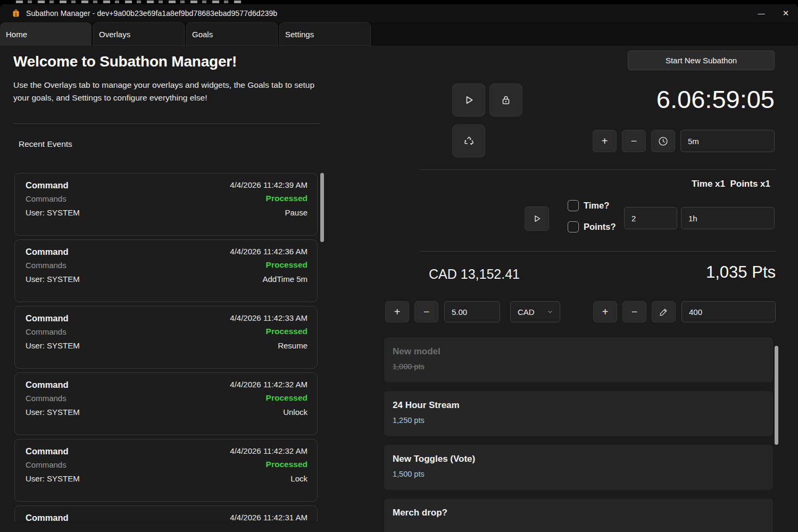  Describe the element at coordinates (472, 312) in the screenshot. I see `money-amount-input` at that location.